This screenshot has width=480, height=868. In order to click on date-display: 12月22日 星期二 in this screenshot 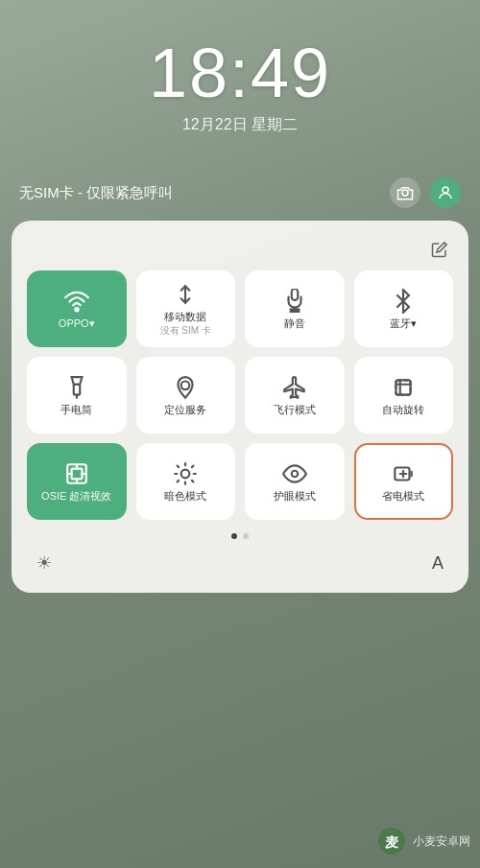, I will do `click(240, 125)`.